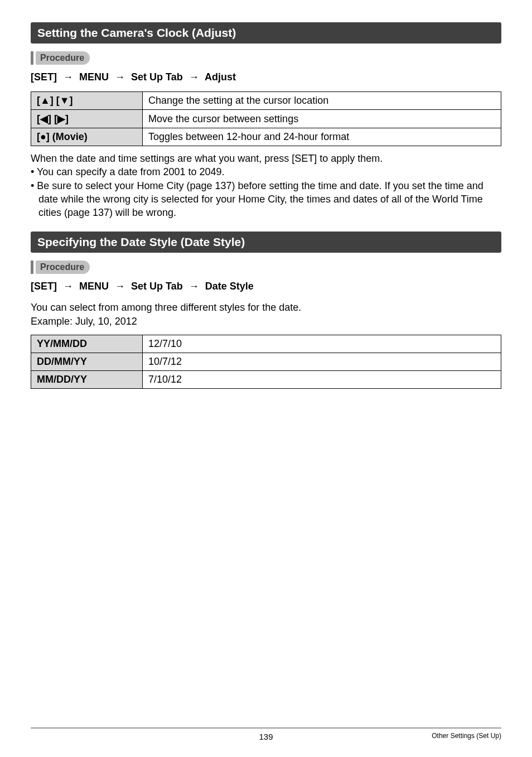  What do you see at coordinates (266, 321) in the screenshot?
I see `desc-example: Example: July, 10, 2012` at bounding box center [266, 321].